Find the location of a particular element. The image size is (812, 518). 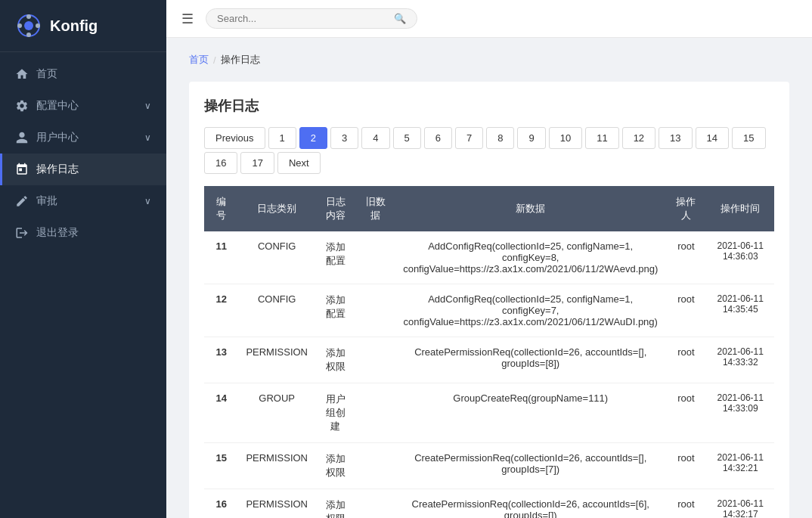

logo: Konfig is located at coordinates (83, 26).